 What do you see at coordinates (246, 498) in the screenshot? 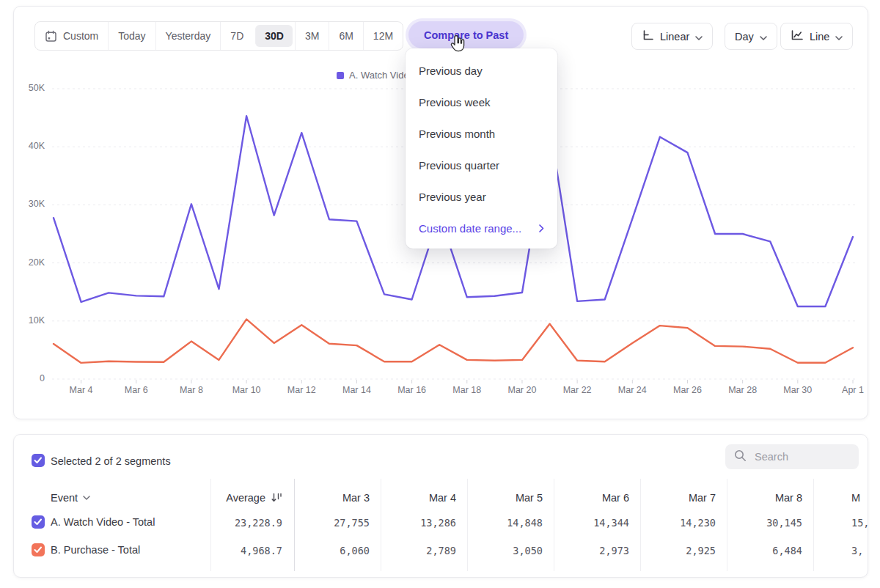
I see `header-label: Average` at bounding box center [246, 498].